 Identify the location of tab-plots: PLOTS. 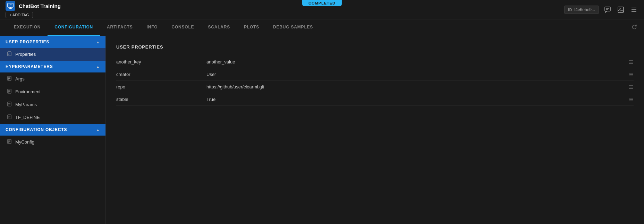
(252, 28).